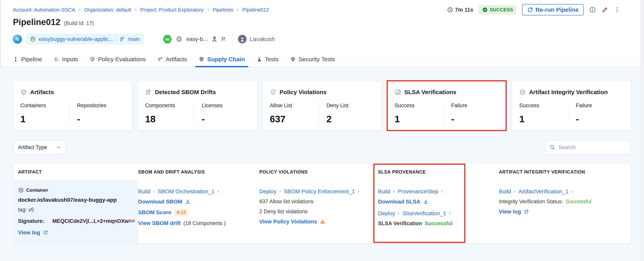 Image resolution: width=644 pixels, height=261 pixels. What do you see at coordinates (222, 113) in the screenshot?
I see `stat-licenses: Licenses -` at bounding box center [222, 113].